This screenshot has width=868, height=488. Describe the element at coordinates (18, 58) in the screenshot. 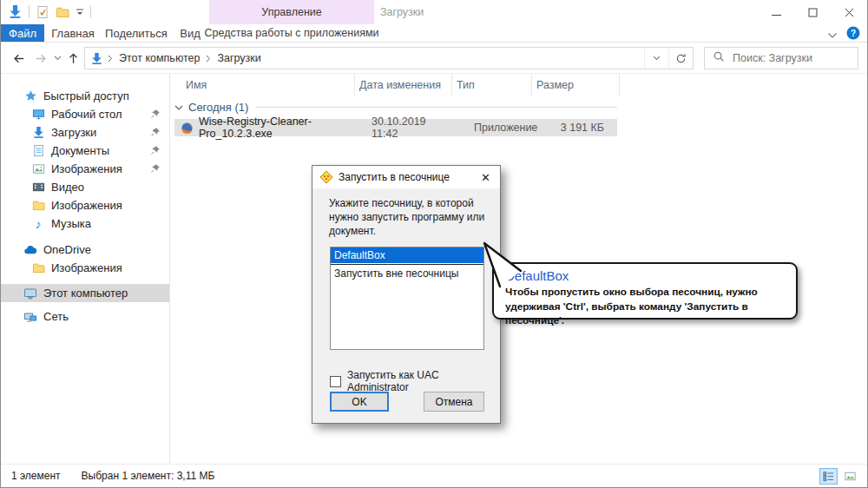

I see `back-button` at that location.